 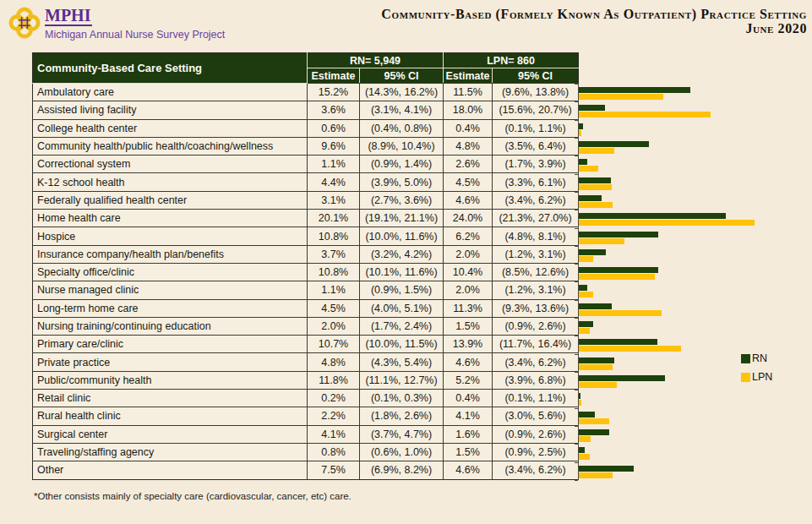 What do you see at coordinates (745, 377) in the screenshot?
I see `legend-lpn-swatch` at bounding box center [745, 377].